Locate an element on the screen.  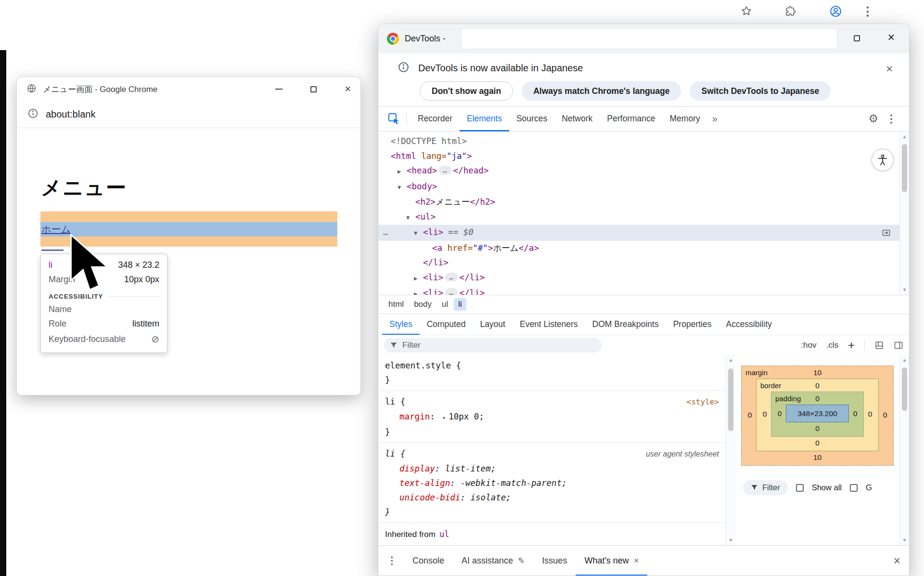
sidebar-filter-button: Filter is located at coordinates (765, 487).